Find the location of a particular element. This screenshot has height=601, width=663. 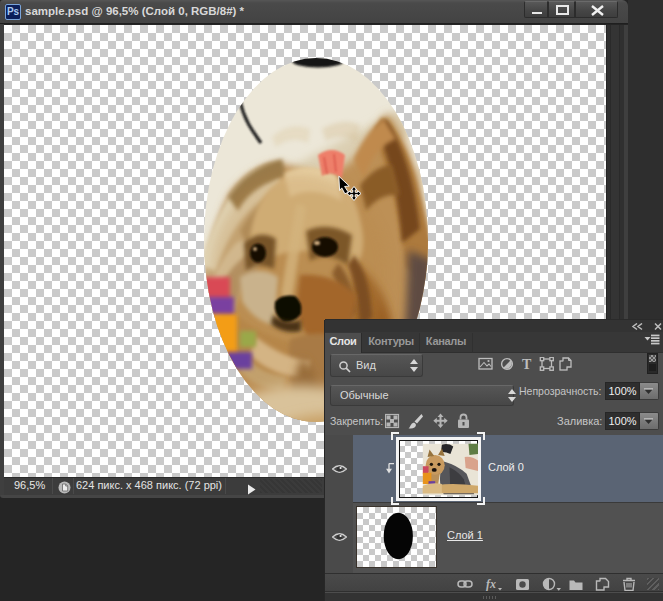

svg-text: T is located at coordinates (527, 364).